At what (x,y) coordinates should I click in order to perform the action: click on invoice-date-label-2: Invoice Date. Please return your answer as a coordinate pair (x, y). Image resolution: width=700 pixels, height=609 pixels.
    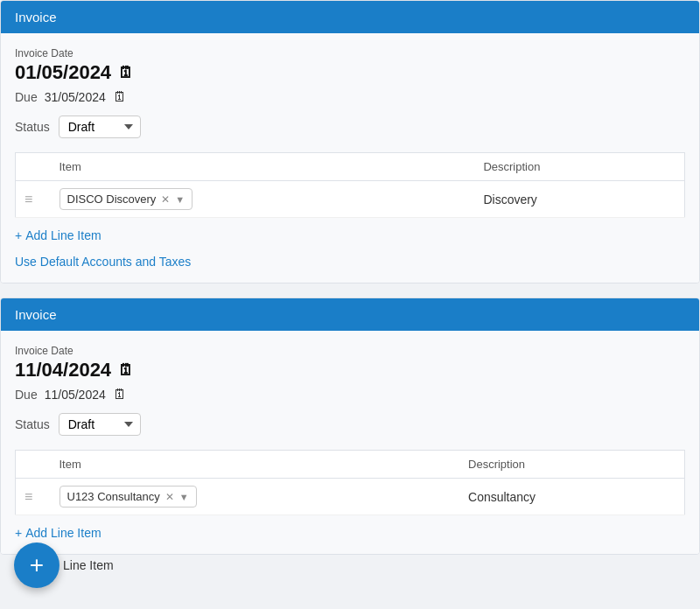
    Looking at the image, I should click on (350, 351).